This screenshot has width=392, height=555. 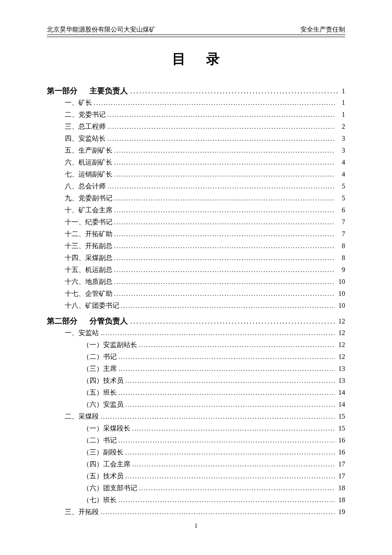 I want to click on toc-item-text: 六、机运副矿长, so click(x=89, y=162).